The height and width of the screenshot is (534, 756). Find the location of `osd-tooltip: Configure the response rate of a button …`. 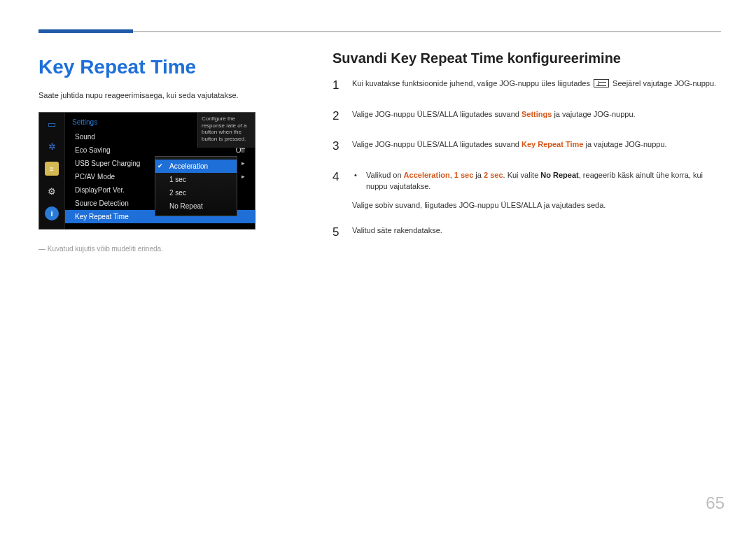

osd-tooltip: Configure the response rate of a button … is located at coordinates (226, 130).